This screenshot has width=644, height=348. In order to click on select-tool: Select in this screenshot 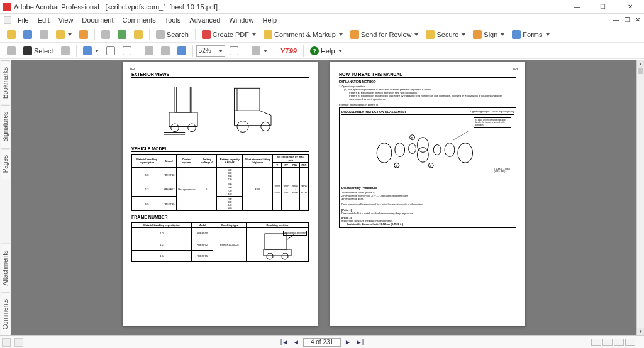, I will do `click(38, 51)`.